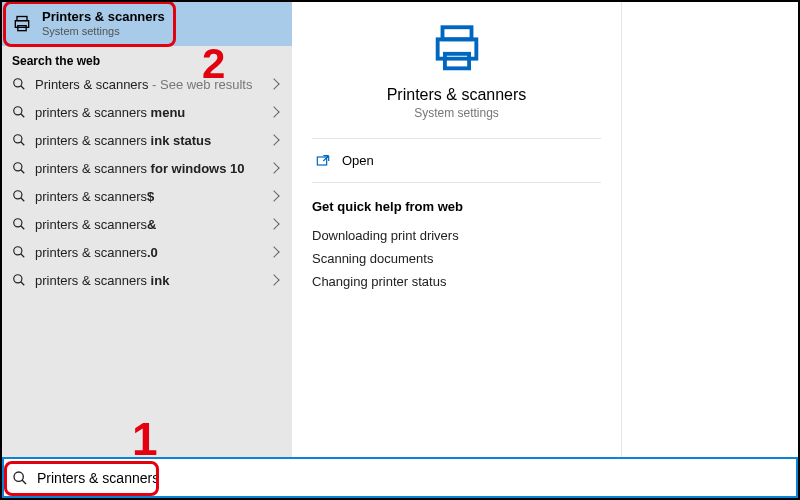 This screenshot has width=800, height=500. I want to click on help-section: Get quick help from web Downloading prin…, so click(456, 238).